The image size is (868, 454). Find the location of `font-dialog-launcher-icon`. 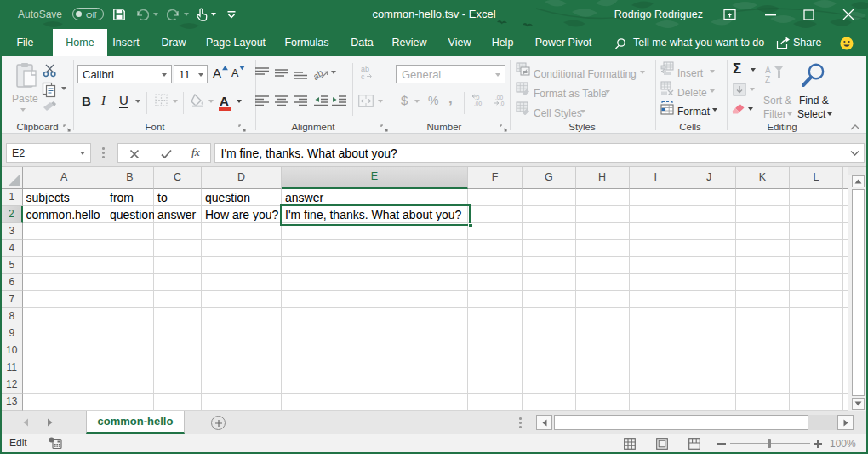

font-dialog-launcher-icon is located at coordinates (242, 128).